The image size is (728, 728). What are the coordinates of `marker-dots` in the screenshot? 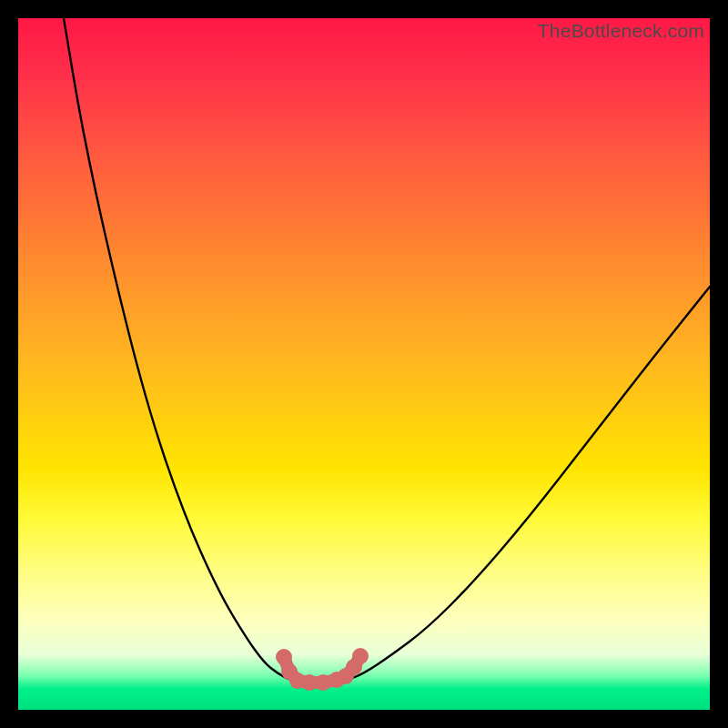 It's located at (322, 670).